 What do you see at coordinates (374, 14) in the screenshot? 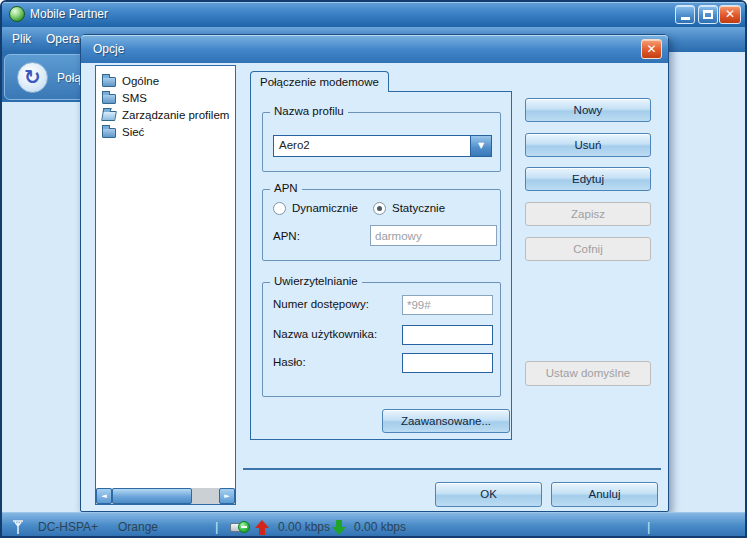
I see `window-titlebar: Mobile Partner ✕` at bounding box center [374, 14].